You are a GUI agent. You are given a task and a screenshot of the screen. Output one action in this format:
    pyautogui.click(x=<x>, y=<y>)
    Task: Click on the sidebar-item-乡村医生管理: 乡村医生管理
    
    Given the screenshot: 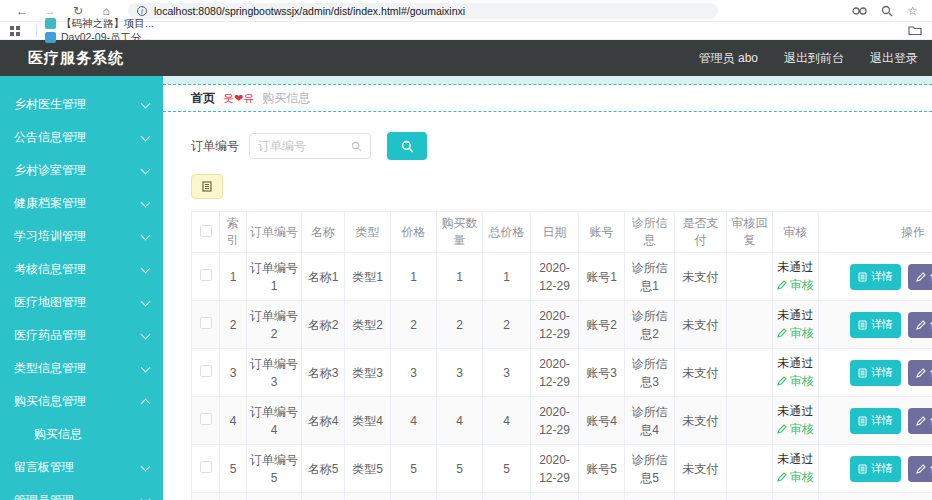 What is the action you would take?
    pyautogui.click(x=82, y=104)
    